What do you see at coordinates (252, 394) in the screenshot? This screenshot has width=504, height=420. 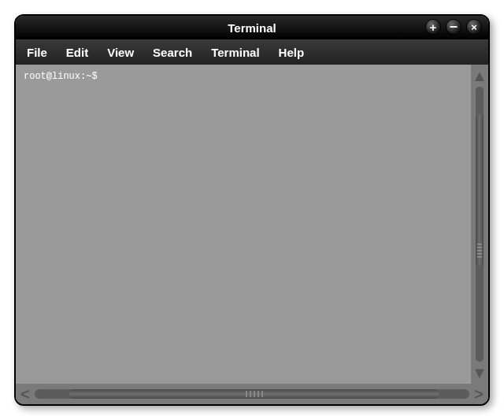 I see `horizontal-scroll-track` at bounding box center [252, 394].